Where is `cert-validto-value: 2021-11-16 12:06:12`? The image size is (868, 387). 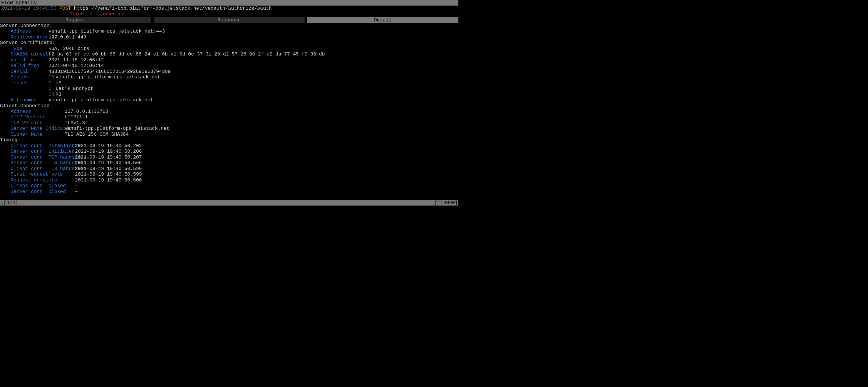 cert-validto-value: 2021-11-16 12:06:12 is located at coordinates (76, 60).